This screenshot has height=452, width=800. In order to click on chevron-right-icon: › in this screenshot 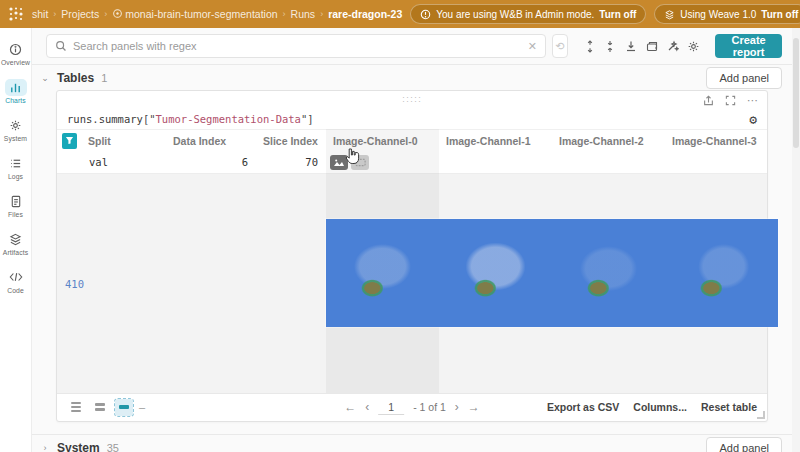, I will do `click(45, 448)`.